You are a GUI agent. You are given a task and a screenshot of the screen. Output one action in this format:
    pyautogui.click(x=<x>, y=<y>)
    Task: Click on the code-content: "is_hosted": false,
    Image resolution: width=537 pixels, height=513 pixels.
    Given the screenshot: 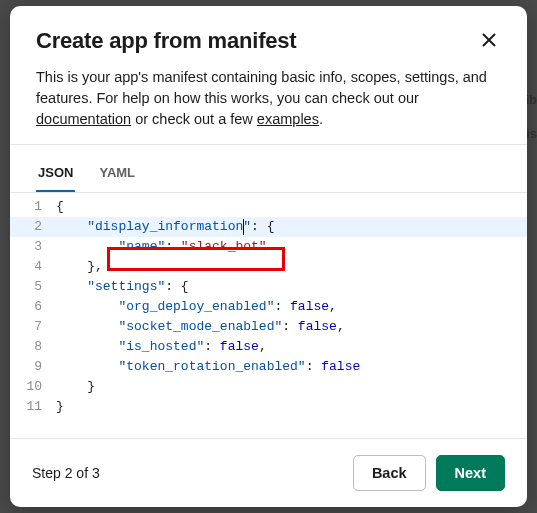 What is the action you would take?
    pyautogui.click(x=292, y=347)
    